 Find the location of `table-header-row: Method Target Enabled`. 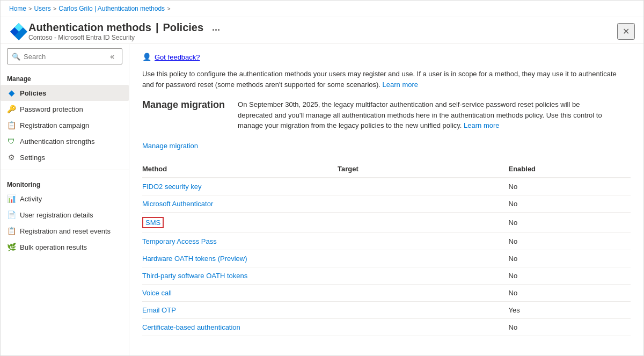

table-header-row: Method Target Enabled is located at coordinates (386, 169).